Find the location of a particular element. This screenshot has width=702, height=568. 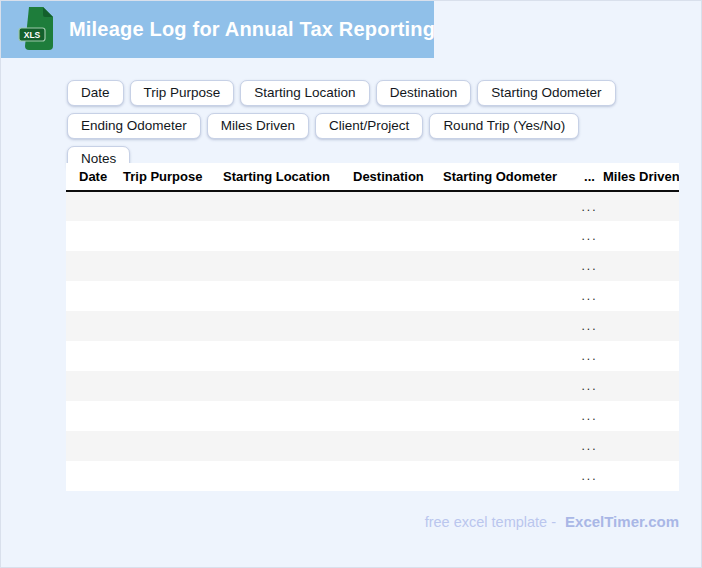

xls-badge-label: XLS is located at coordinates (32, 35).